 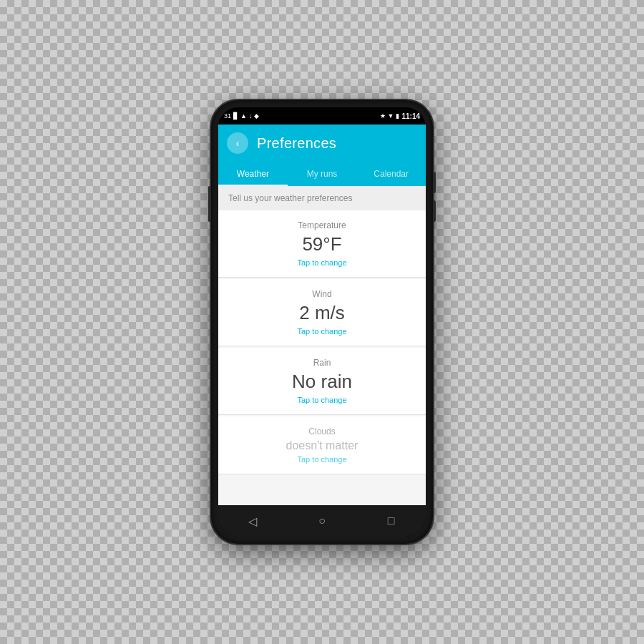 What do you see at coordinates (322, 244) in the screenshot?
I see `preference-temperature: Temperature 59°F Tap to change` at bounding box center [322, 244].